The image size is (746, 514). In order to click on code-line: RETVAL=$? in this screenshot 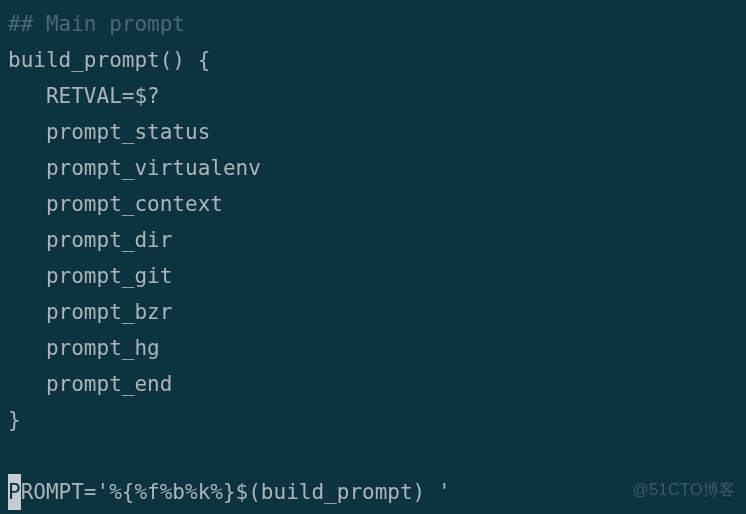, I will do `click(84, 96)`.